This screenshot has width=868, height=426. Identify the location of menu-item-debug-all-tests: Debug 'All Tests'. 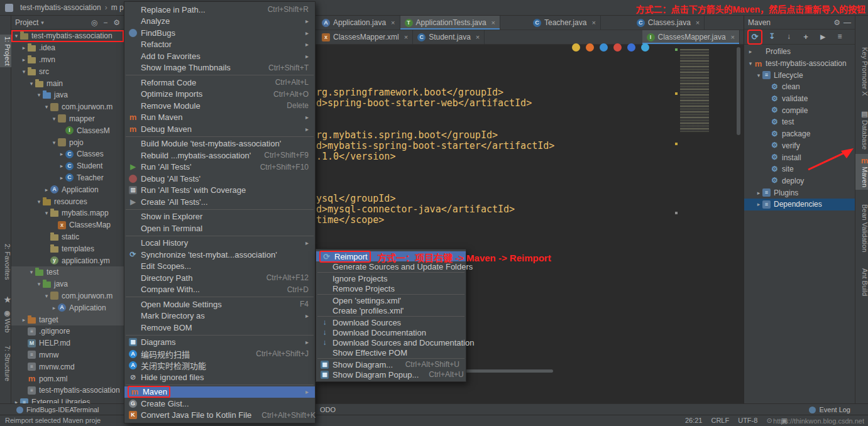
(220, 178).